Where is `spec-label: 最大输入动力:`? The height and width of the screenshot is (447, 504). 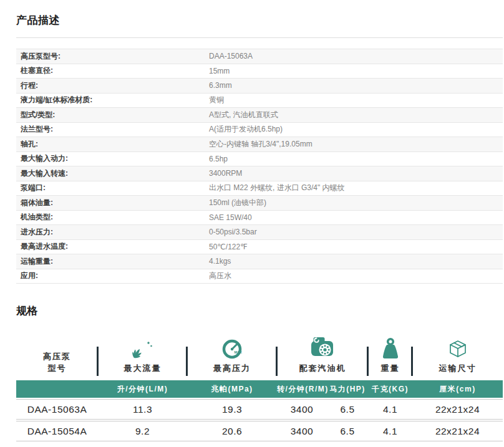 spec-label: 最大输入动力: is located at coordinates (112, 158).